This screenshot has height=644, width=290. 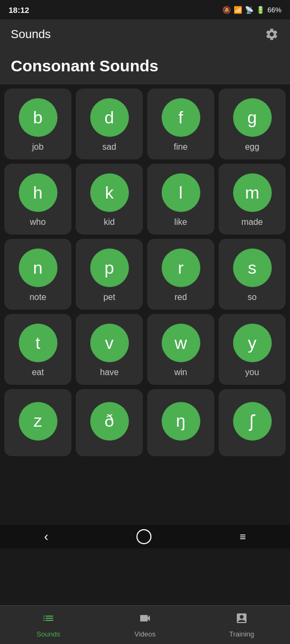 What do you see at coordinates (145, 425) in the screenshot?
I see `sounds-grid-last: z ð ŋ ʃ` at bounding box center [145, 425].